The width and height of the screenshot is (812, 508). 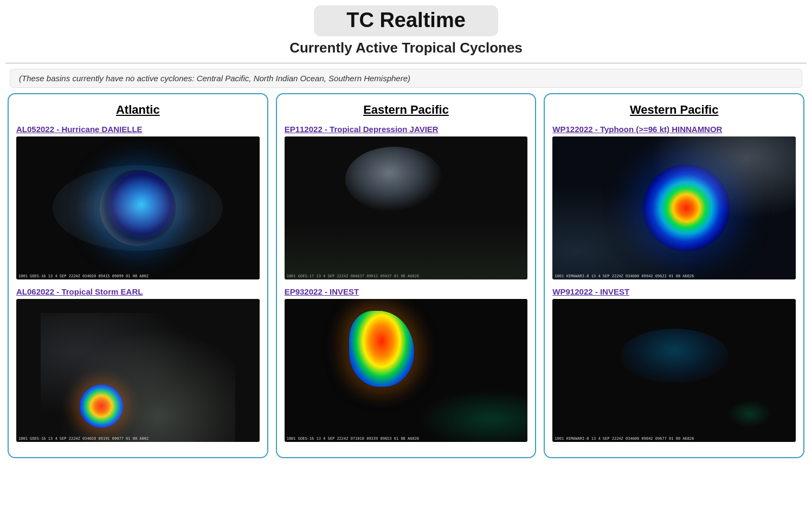 I want to click on sat-image-wp912022: 1001 HIMAWARI-8 13 4 SEP 2224Z 034600 09…, so click(x=674, y=370).